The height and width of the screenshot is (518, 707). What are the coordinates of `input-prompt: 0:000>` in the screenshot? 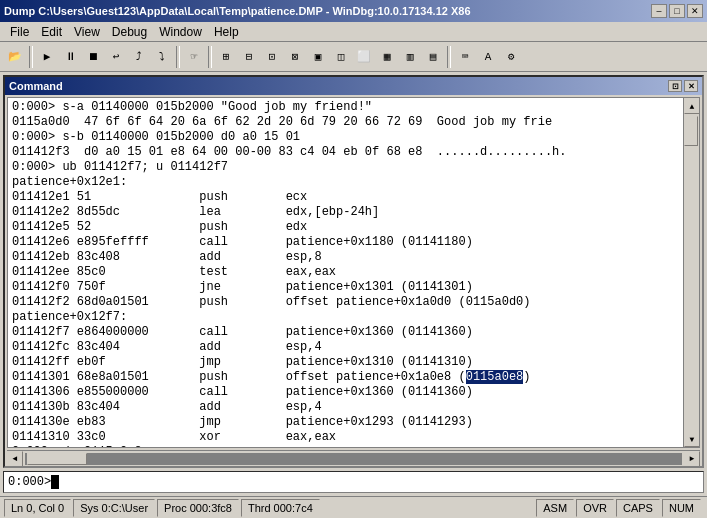 It's located at (30, 482).